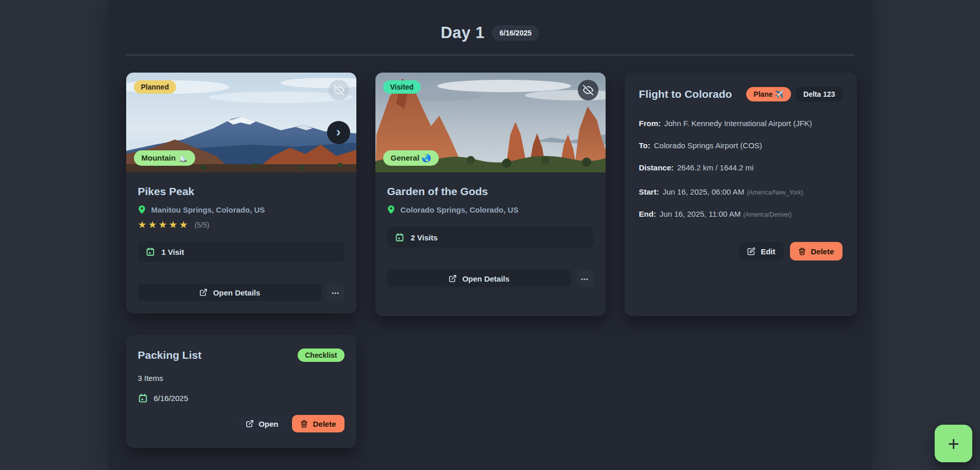 The image size is (980, 470). I want to click on checklist-date-row: 6/16/2025, so click(241, 398).